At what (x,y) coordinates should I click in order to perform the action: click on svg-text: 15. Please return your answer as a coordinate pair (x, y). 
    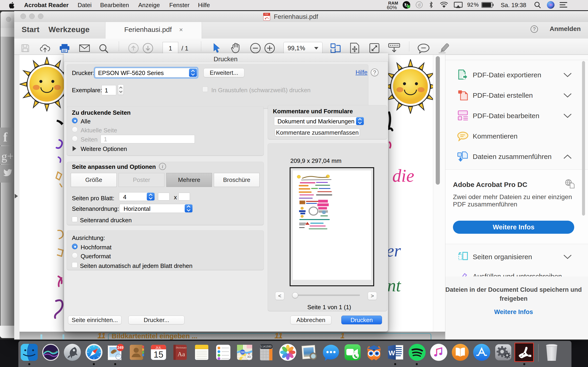
    Looking at the image, I should click on (158, 355).